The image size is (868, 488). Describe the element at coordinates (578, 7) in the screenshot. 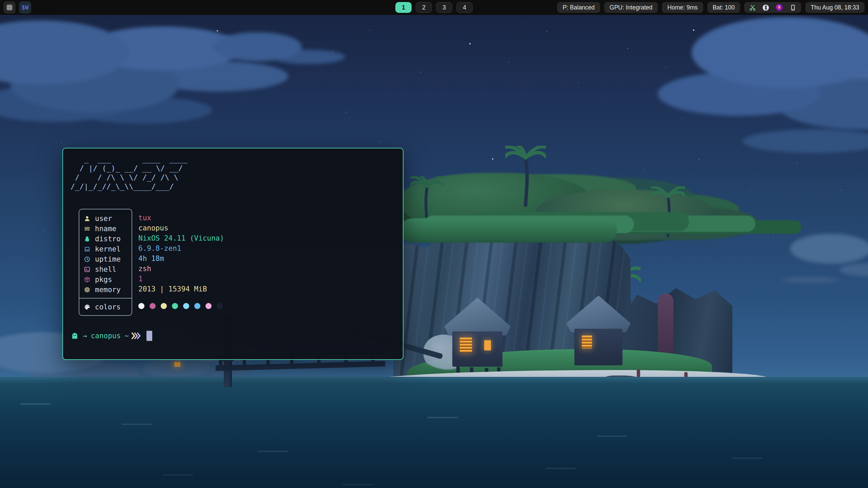

I see `power-profile-pill: P: Balanced` at that location.